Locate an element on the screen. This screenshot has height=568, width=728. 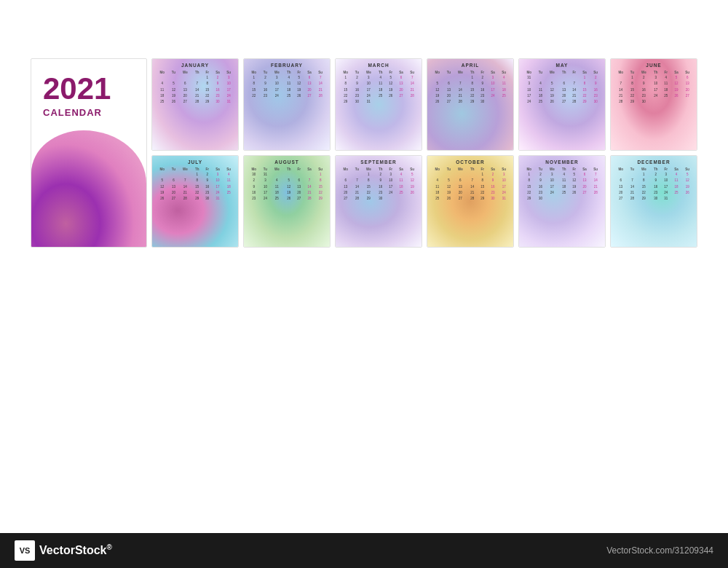
cal-header: Sa is located at coordinates (310, 169).